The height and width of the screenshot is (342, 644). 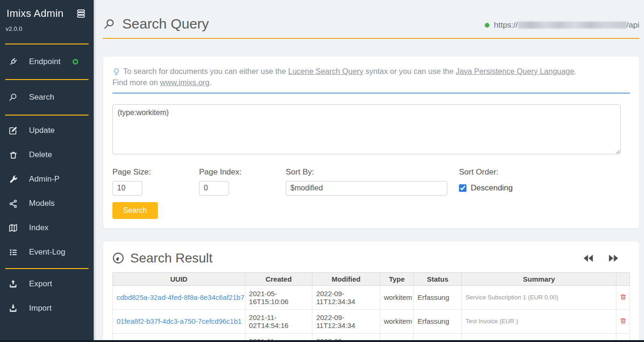 What do you see at coordinates (601, 258) in the screenshot?
I see `pager` at bounding box center [601, 258].